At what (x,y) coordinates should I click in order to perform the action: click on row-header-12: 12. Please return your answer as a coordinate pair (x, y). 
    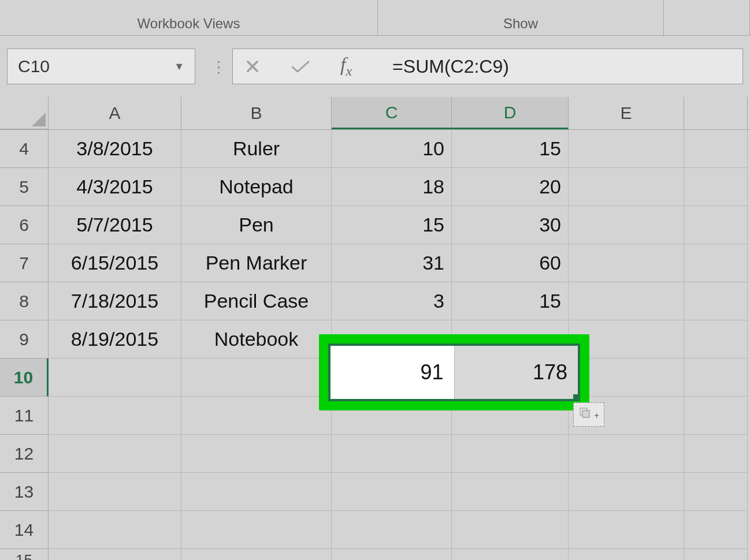
    Looking at the image, I should click on (24, 454).